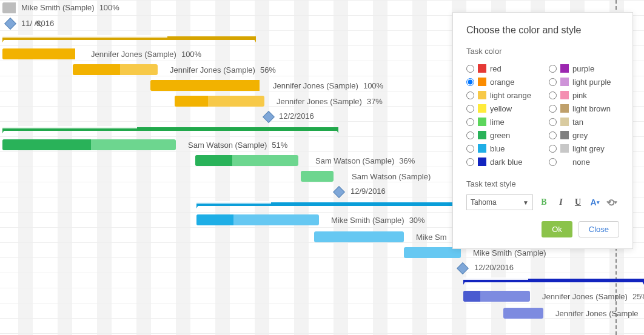  I want to click on task-label: Jennifer Jones (Sample, so click(597, 314).